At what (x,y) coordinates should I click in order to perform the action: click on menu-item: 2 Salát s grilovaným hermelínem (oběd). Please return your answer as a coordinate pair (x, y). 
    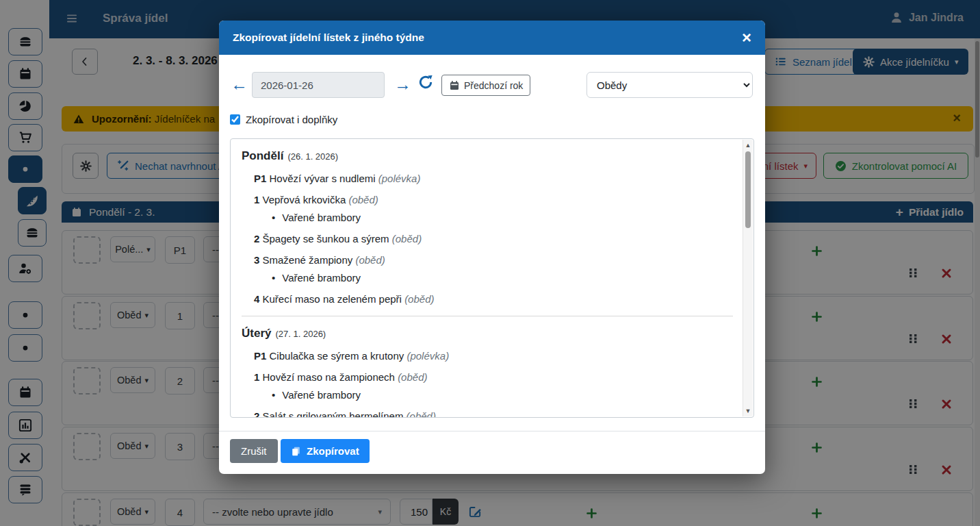
    Looking at the image, I should click on (487, 414).